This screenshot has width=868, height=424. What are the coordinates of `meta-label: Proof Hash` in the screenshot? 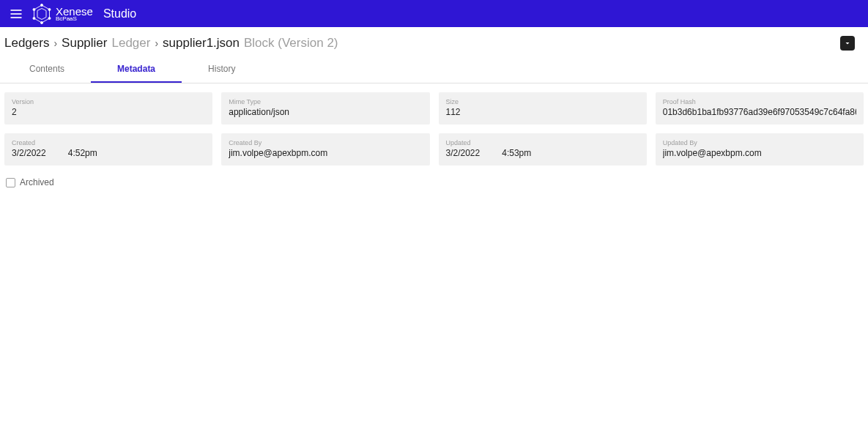 It's located at (760, 102).